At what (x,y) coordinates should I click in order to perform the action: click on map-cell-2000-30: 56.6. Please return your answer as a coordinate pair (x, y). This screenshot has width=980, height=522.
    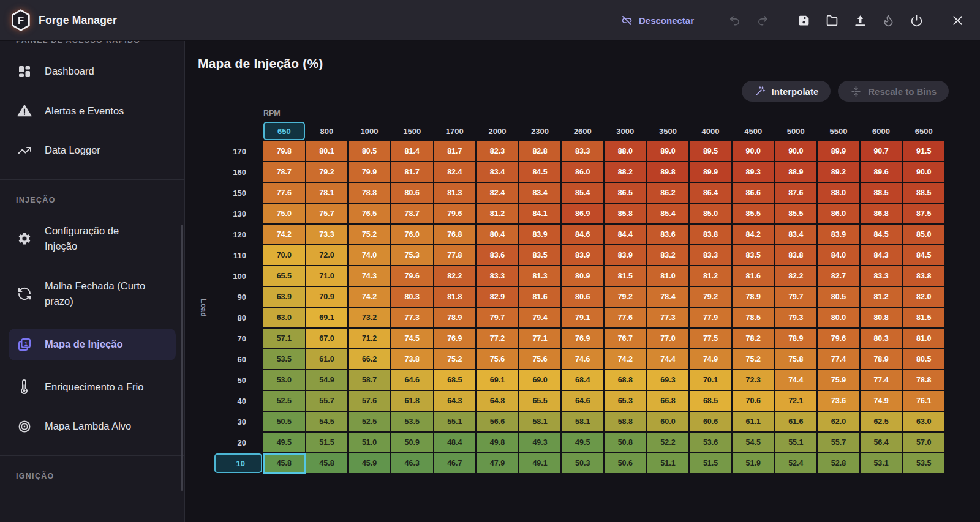
    Looking at the image, I should click on (497, 422).